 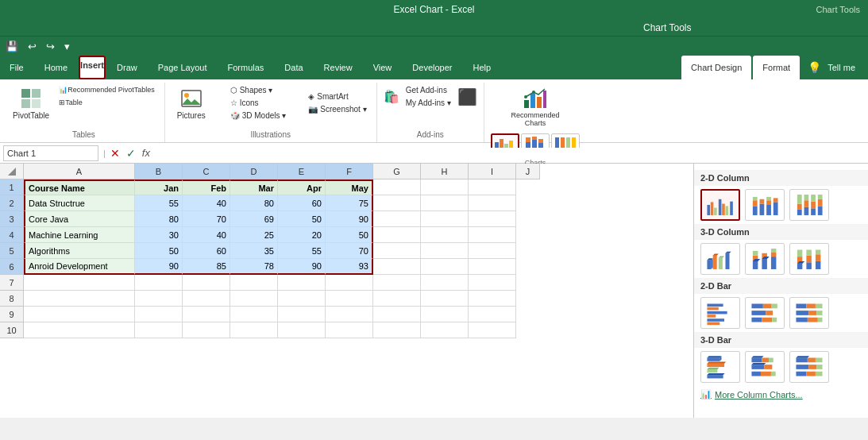 I want to click on cell-e8, so click(x=302, y=299).